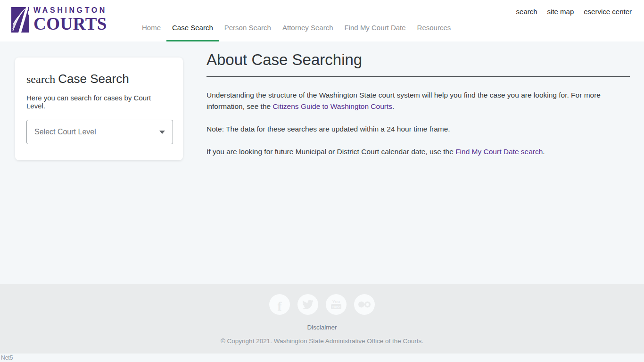 This screenshot has width=644, height=362. What do you see at coordinates (364, 304) in the screenshot?
I see `flickr-icon` at bounding box center [364, 304].